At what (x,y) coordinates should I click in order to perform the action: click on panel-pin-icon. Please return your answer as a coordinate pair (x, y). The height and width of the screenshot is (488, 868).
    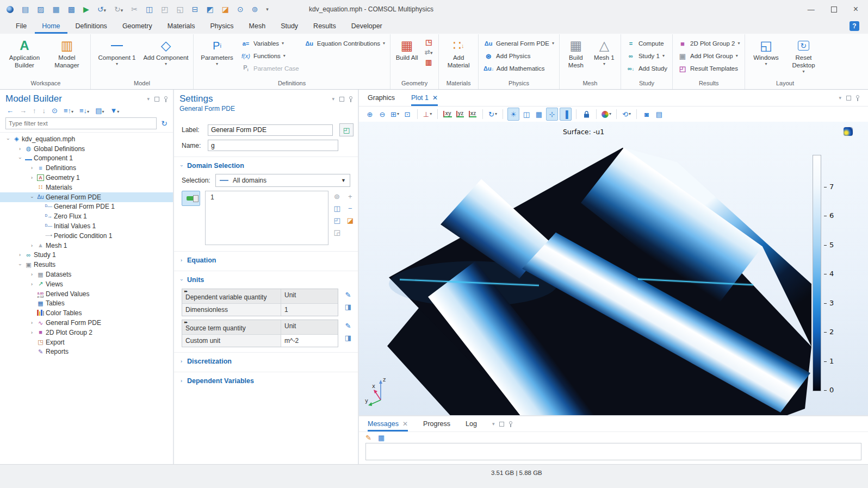
    Looking at the image, I should click on (351, 98).